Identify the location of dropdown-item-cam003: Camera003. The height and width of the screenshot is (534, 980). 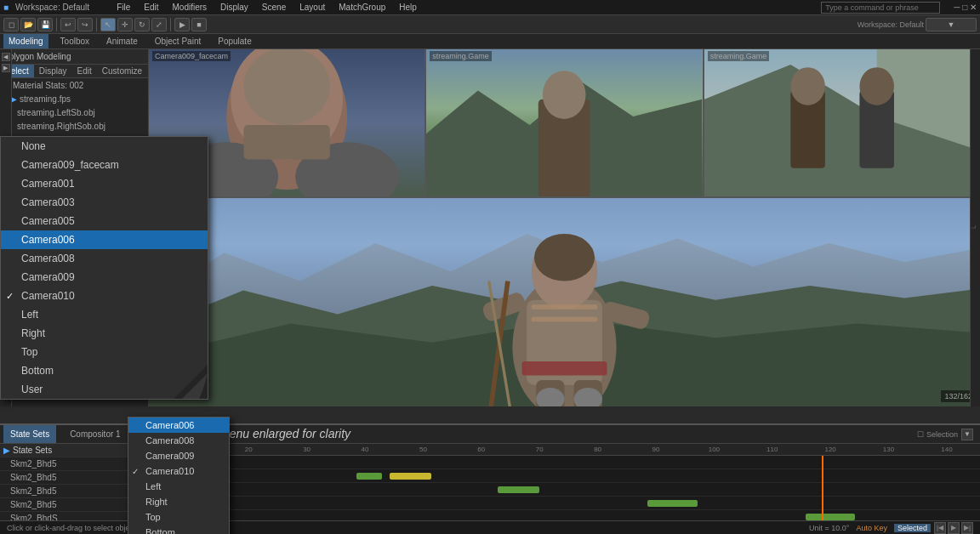
(104, 202).